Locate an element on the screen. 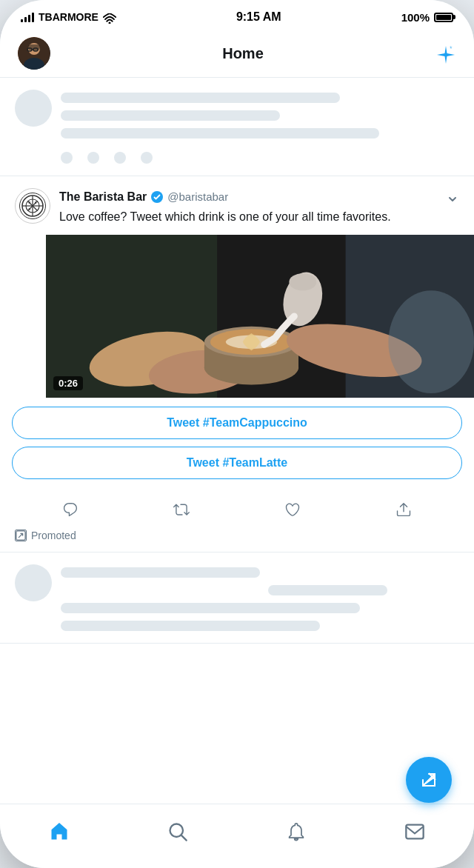  more-options-icon is located at coordinates (453, 197).